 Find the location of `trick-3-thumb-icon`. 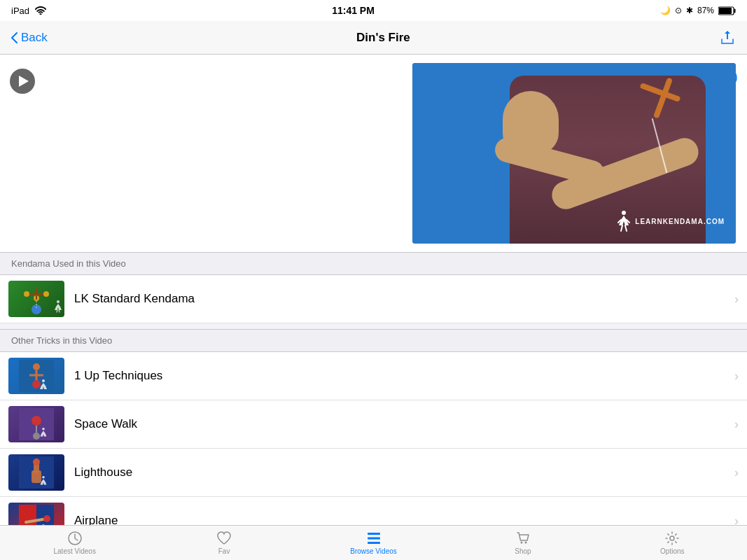

trick-3-thumb-icon is located at coordinates (36, 515).